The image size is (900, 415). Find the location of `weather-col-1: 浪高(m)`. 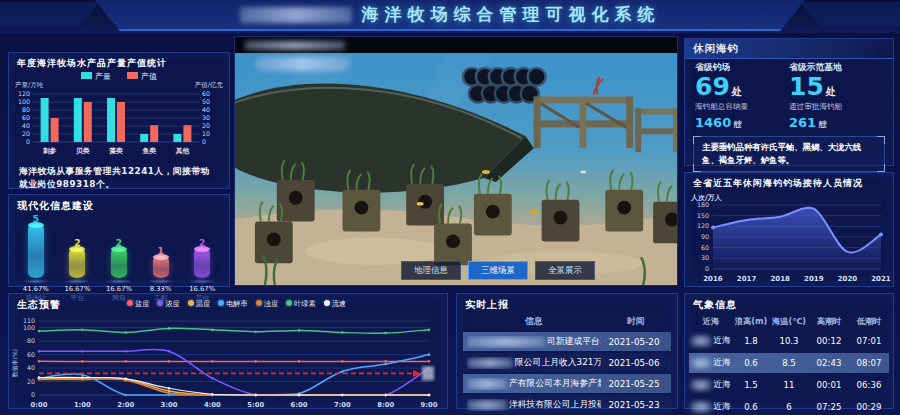

weather-col-1: 浪高(m) is located at coordinates (751, 322).